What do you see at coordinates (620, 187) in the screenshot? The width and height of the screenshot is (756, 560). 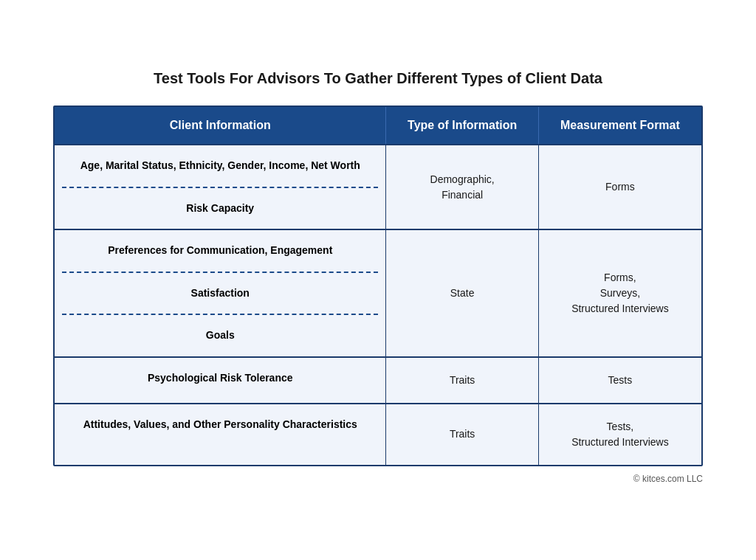 I see `measurement-cell-0: Forms` at bounding box center [620, 187].